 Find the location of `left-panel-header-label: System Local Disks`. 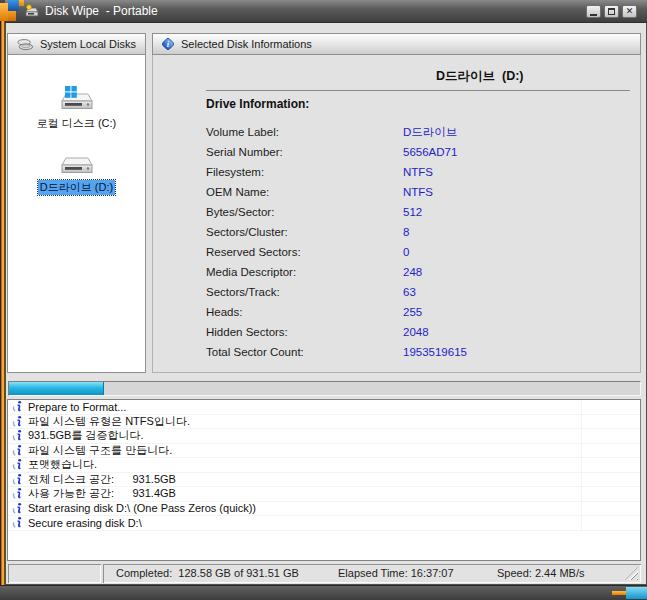

left-panel-header-label: System Local Disks is located at coordinates (88, 44).